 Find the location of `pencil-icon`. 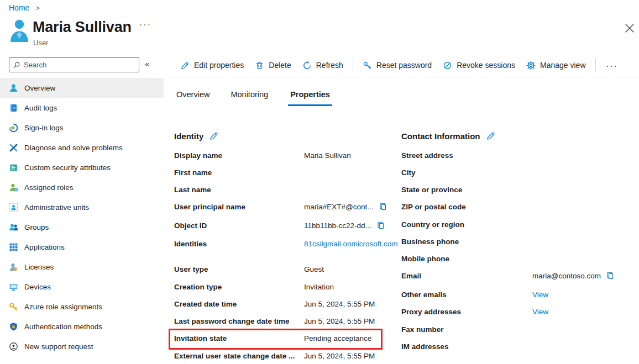

pencil-icon is located at coordinates (185, 65).